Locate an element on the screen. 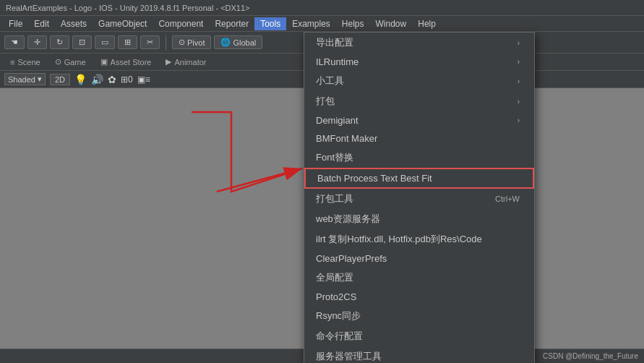  menu-item-help: Help is located at coordinates (426, 24).